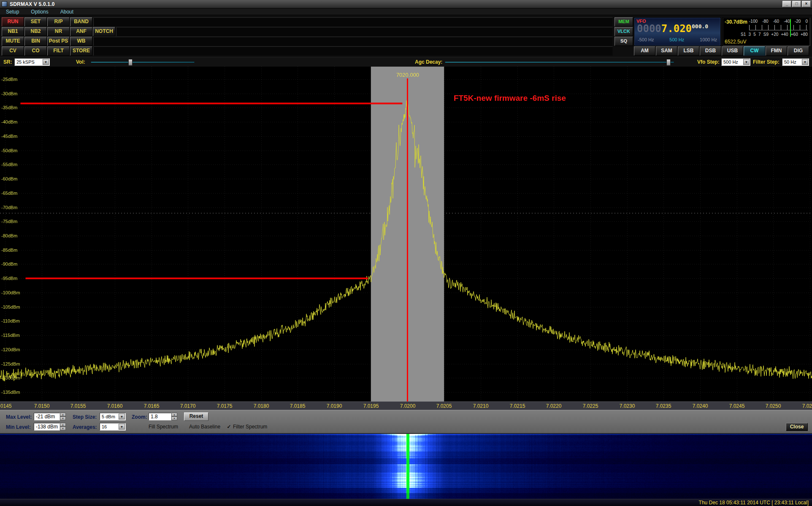 The image size is (812, 506). What do you see at coordinates (35, 51) in the screenshot?
I see `toolbar-button-co: CO` at bounding box center [35, 51].